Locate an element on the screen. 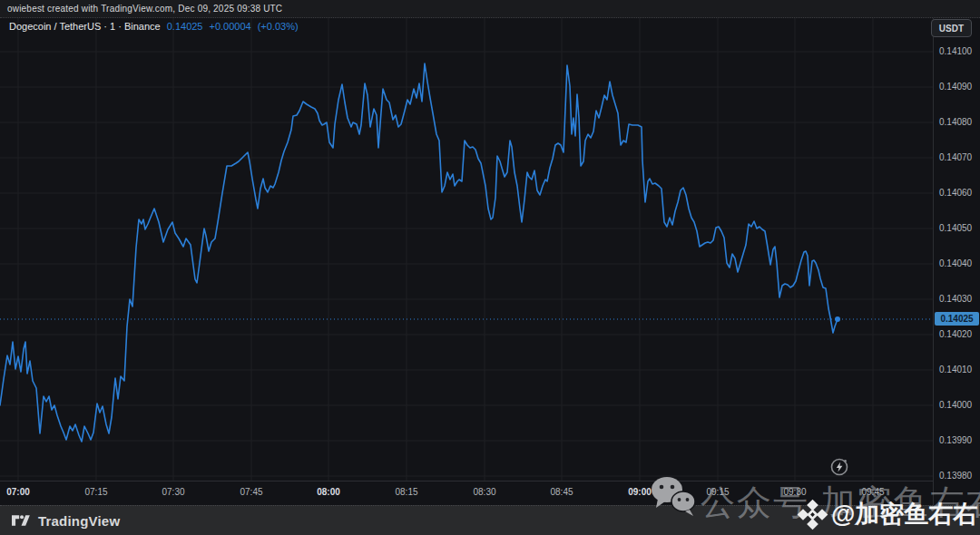 Image resolution: width=980 pixels, height=535 pixels. currency-toggle-button: USDT is located at coordinates (951, 28).